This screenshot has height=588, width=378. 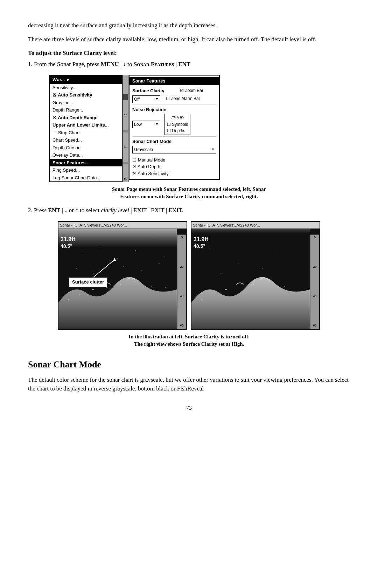 I want to click on surface-clarity-row: Surface Clarity Zoom Bar, so click(x=174, y=91).